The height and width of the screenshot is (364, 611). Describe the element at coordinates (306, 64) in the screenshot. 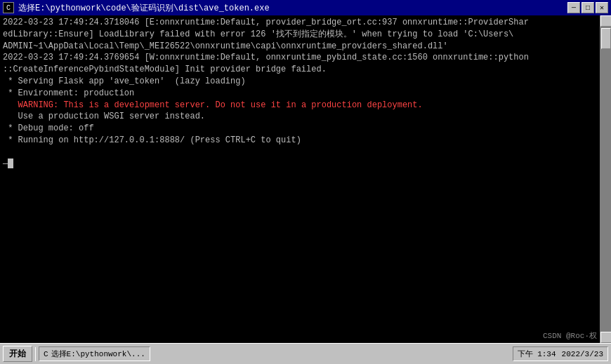

I see `console-line-2: 2022-03-23 17:49:24.3769654 [W:onnxrunti…` at that location.